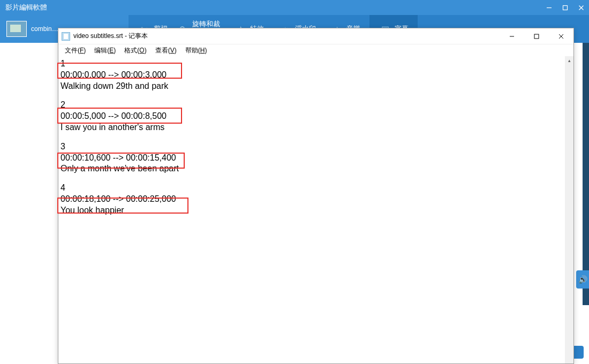  Describe the element at coordinates (583, 279) in the screenshot. I see `sound-toggle-button: 🔊` at that location.